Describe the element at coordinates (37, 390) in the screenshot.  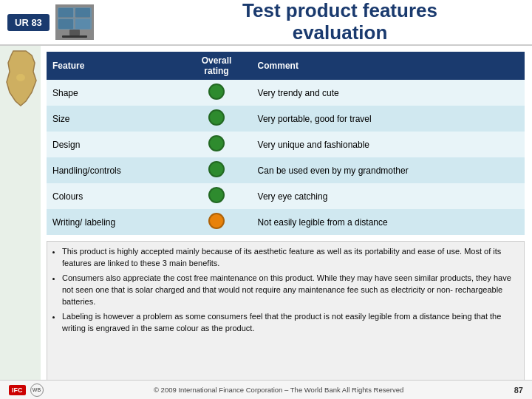
I see `world-bank-logo: WB` at that location.